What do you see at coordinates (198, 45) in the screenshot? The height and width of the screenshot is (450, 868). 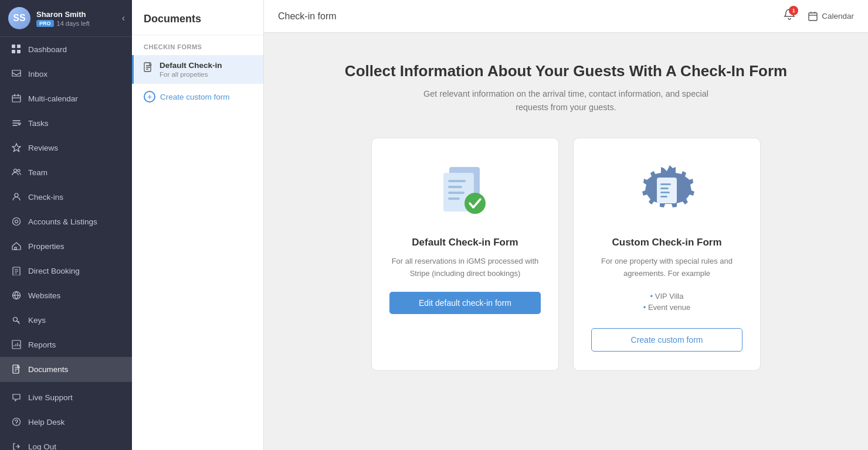 I see `checkin-forms-section-label: CHECKIN FORMS` at bounding box center [198, 45].